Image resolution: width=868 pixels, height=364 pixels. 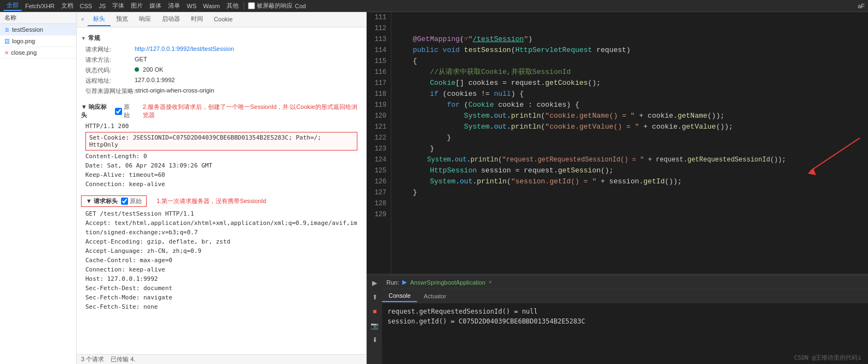 I want to click on code-line-124: System.out.println("request.getRequested…, so click(x=632, y=160).